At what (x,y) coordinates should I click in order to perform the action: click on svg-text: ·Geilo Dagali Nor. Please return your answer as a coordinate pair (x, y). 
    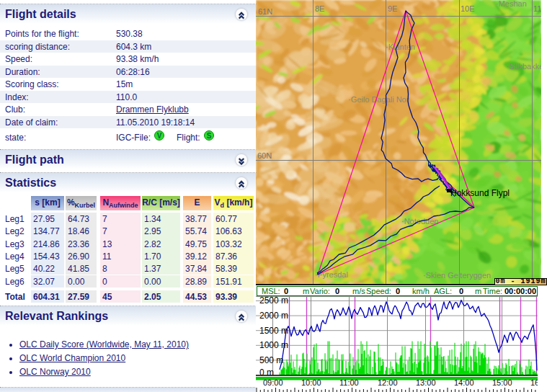
    Looking at the image, I should click on (379, 99).